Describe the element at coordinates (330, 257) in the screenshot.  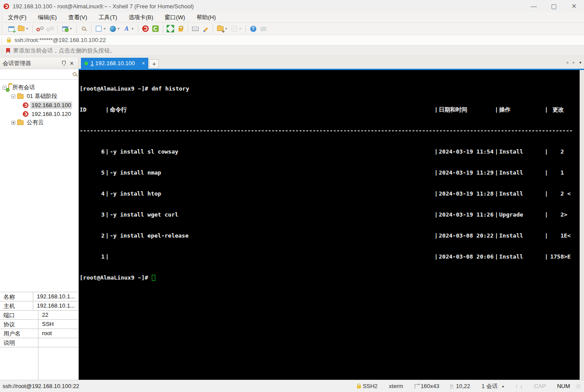
I see `history-row: 1||2024-03-08 20:06|Install|1758 >E` at that location.